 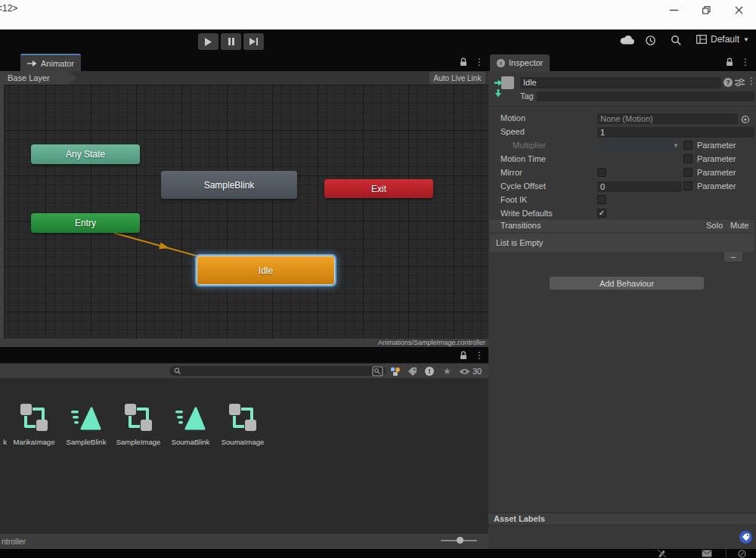 What do you see at coordinates (621, 83) in the screenshot?
I see `state-name-field: Idle` at bounding box center [621, 83].